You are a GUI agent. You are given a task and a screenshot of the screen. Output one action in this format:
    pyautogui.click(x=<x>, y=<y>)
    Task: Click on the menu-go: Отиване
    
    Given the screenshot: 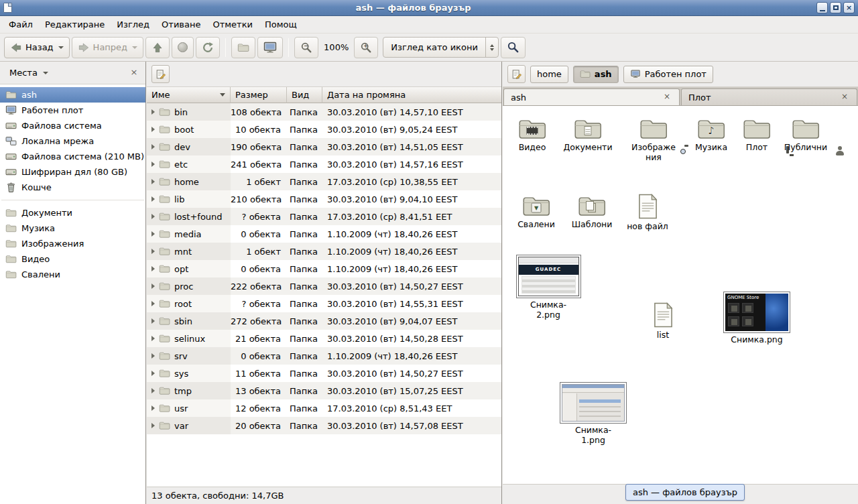 What is the action you would take?
    pyautogui.click(x=181, y=25)
    